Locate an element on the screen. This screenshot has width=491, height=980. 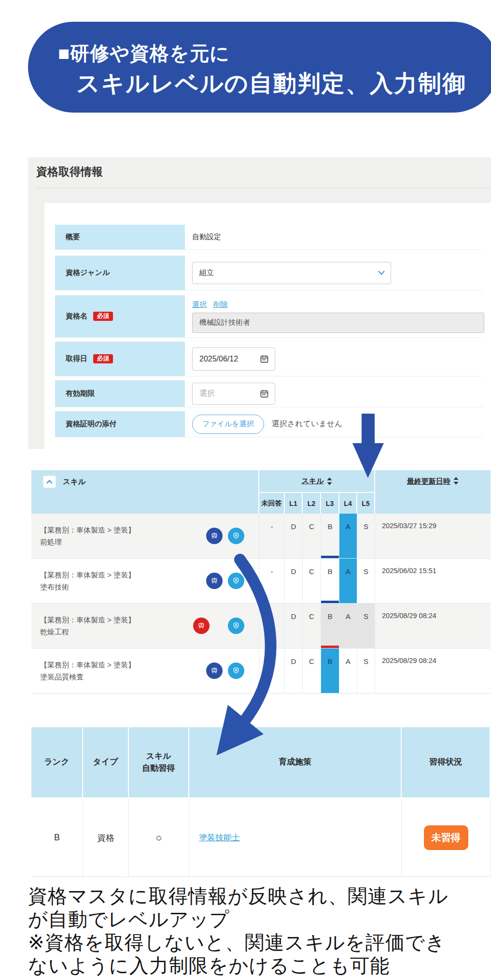
level-cell-l3-selected: B is located at coordinates (330, 671).